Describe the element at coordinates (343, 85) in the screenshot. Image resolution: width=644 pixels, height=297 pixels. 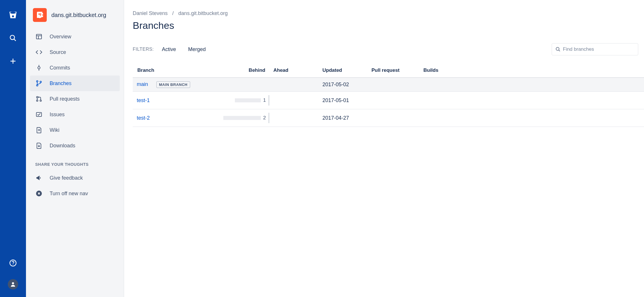
I see `updated-cell: 2017-05-02` at that location.